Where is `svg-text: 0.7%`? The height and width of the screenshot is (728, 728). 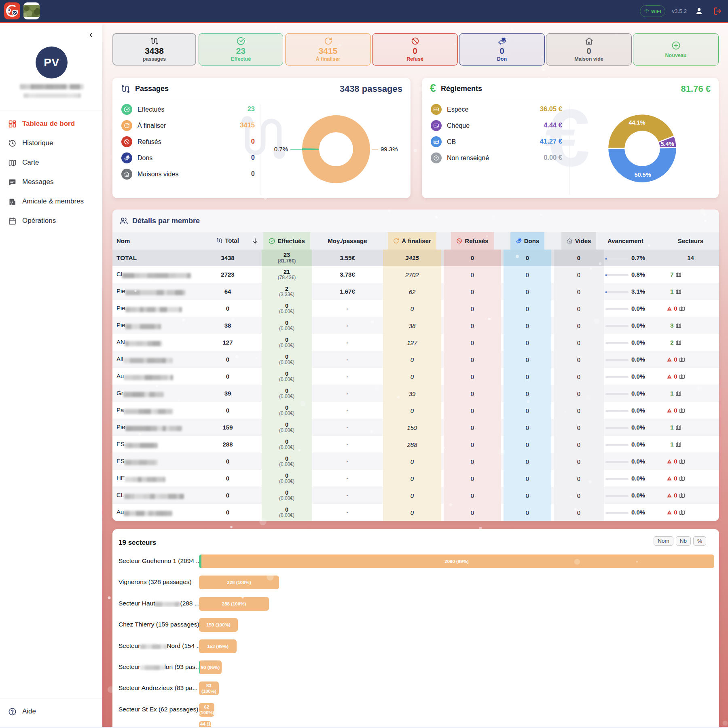
svg-text: 0.7% is located at coordinates (281, 149).